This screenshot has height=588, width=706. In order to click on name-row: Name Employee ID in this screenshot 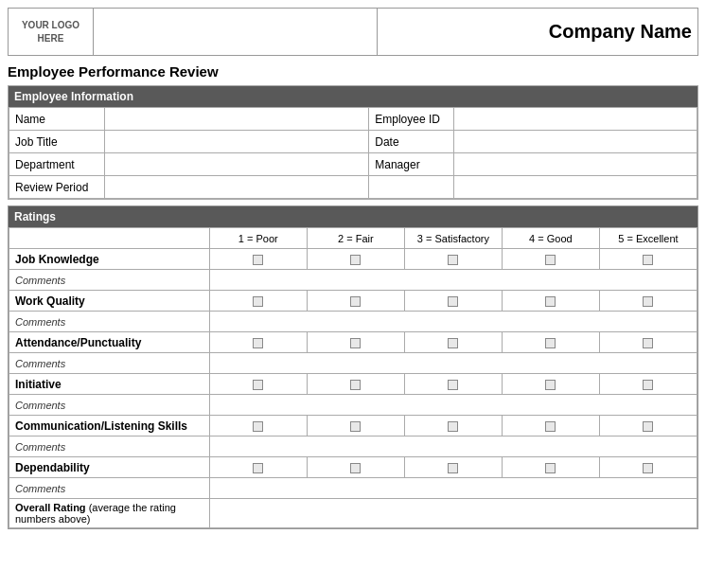, I will do `click(354, 119)`.